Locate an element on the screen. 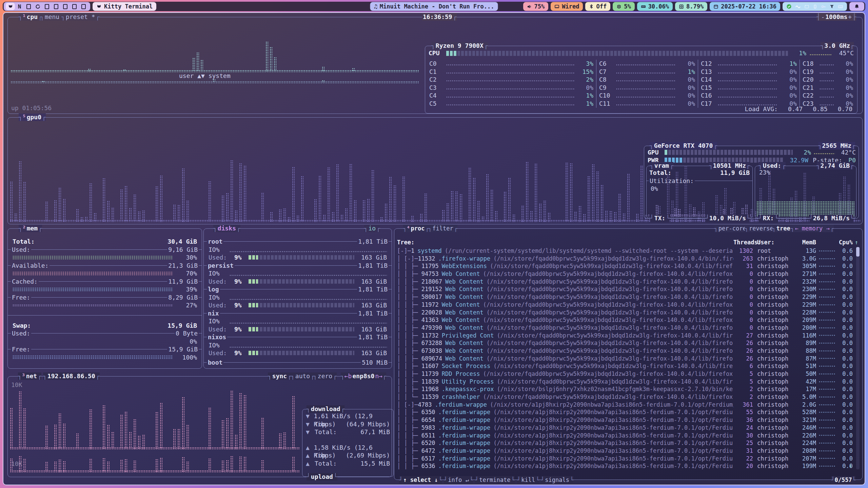 The width and height of the screenshot is (868, 488). interval-plus-button: + is located at coordinates (850, 17).